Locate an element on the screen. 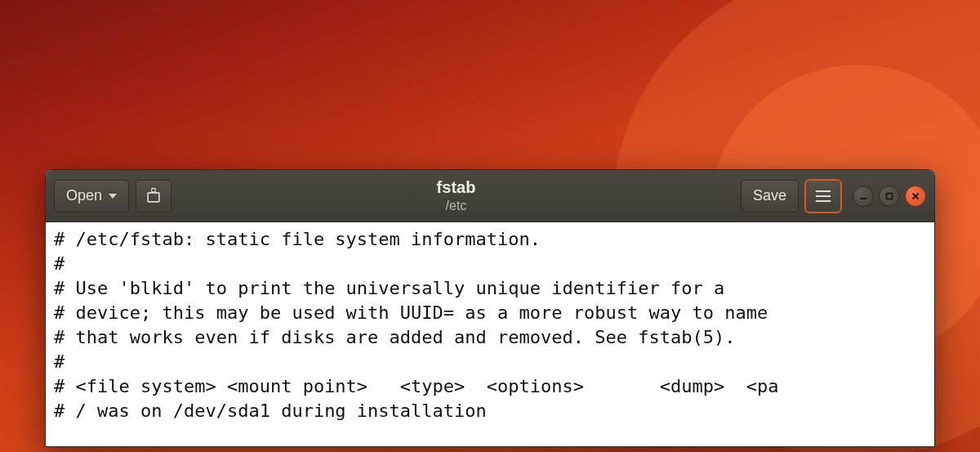  hamburger-menu-button is located at coordinates (823, 196).